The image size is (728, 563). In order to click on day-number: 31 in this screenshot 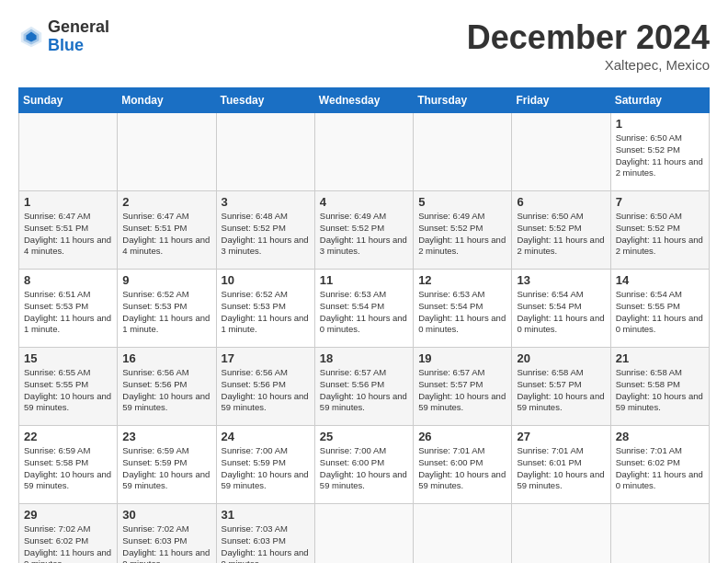, I will do `click(266, 515)`.